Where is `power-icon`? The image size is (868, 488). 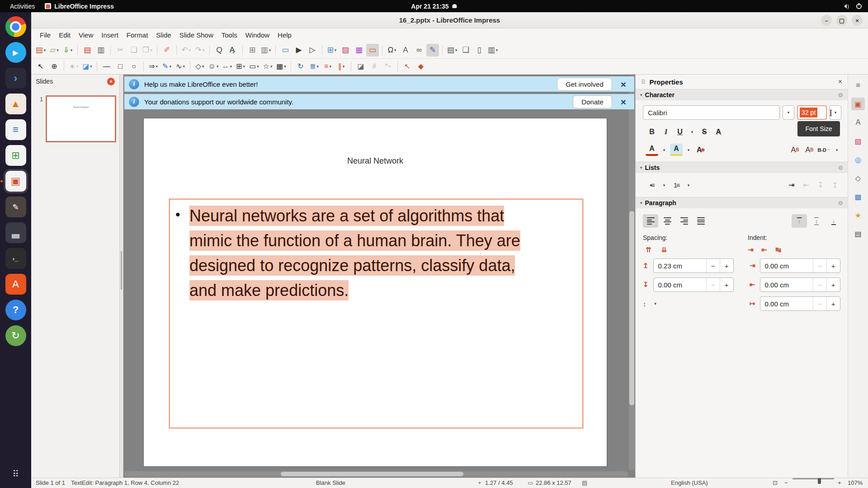
power-icon is located at coordinates (859, 6).